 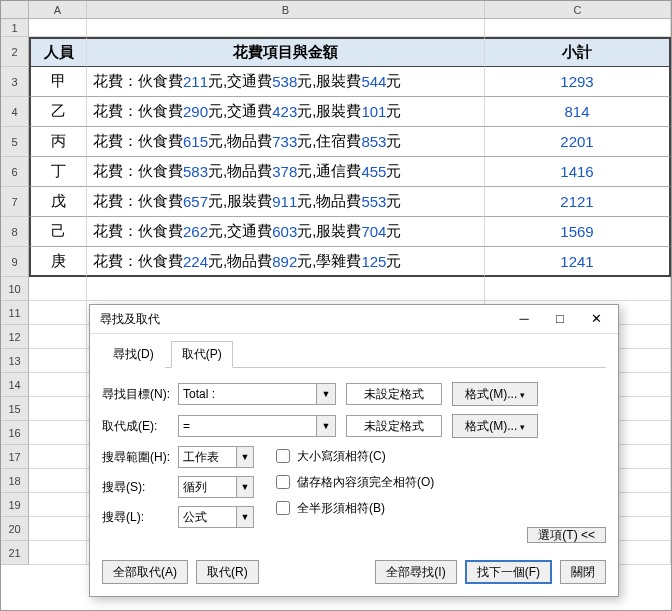 I want to click on row-header-12: 12, so click(x=15, y=337).